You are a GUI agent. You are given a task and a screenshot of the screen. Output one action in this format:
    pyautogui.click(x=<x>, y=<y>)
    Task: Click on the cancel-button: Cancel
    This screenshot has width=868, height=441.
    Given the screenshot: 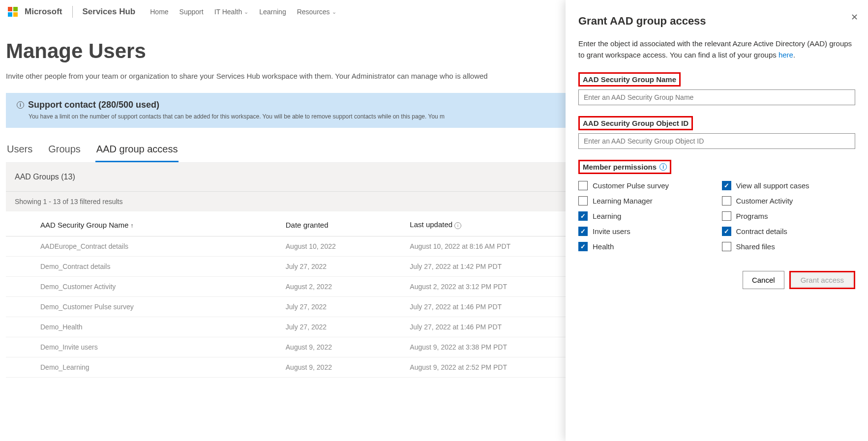 What is the action you would take?
    pyautogui.click(x=763, y=280)
    